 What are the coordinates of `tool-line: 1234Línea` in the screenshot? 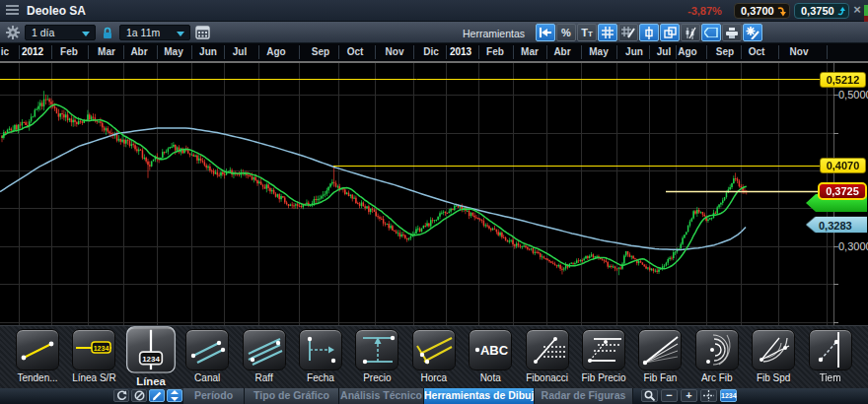 It's located at (151, 357).